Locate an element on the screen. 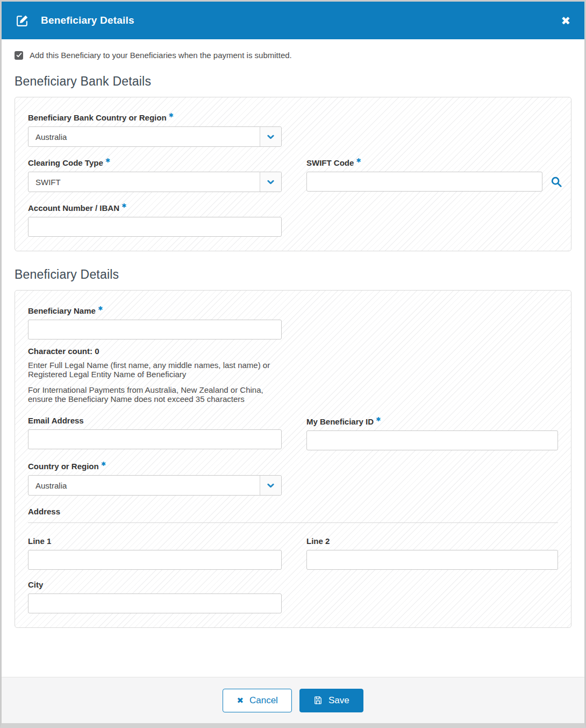 Image resolution: width=586 pixels, height=728 pixels. character-count: Character count: 0 is located at coordinates (293, 351).